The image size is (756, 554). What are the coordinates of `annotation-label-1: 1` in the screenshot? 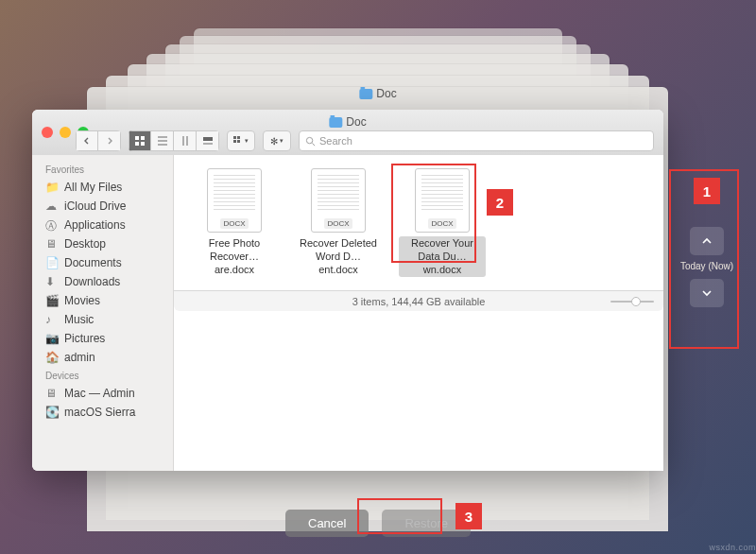 It's located at (707, 191).